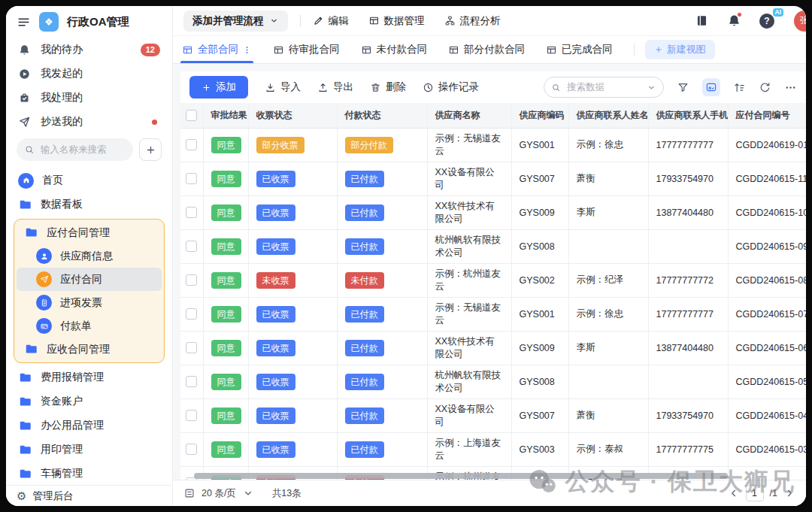 This screenshot has width=812, height=512. What do you see at coordinates (683, 87) in the screenshot?
I see `filter-icon` at bounding box center [683, 87].